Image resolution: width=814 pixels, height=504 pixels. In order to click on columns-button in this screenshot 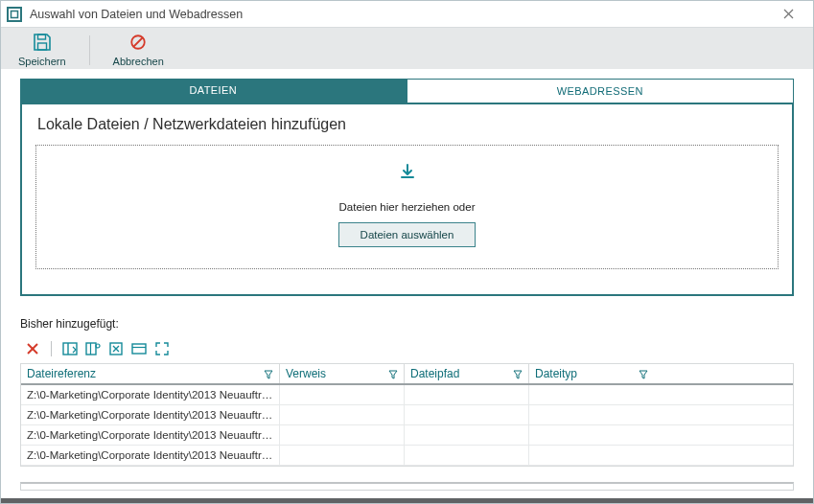, I will do `click(70, 349)`.